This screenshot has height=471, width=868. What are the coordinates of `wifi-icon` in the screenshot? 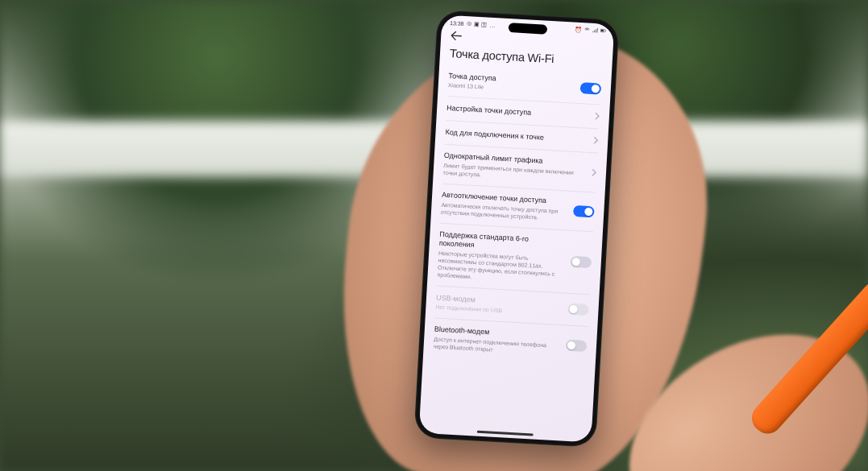 It's located at (587, 30).